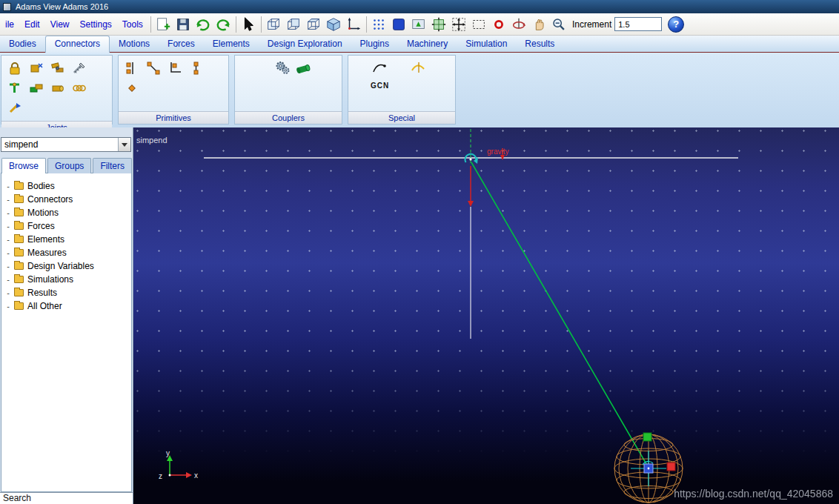  I want to click on ribbon-group-couplers: Couplers, so click(288, 90).